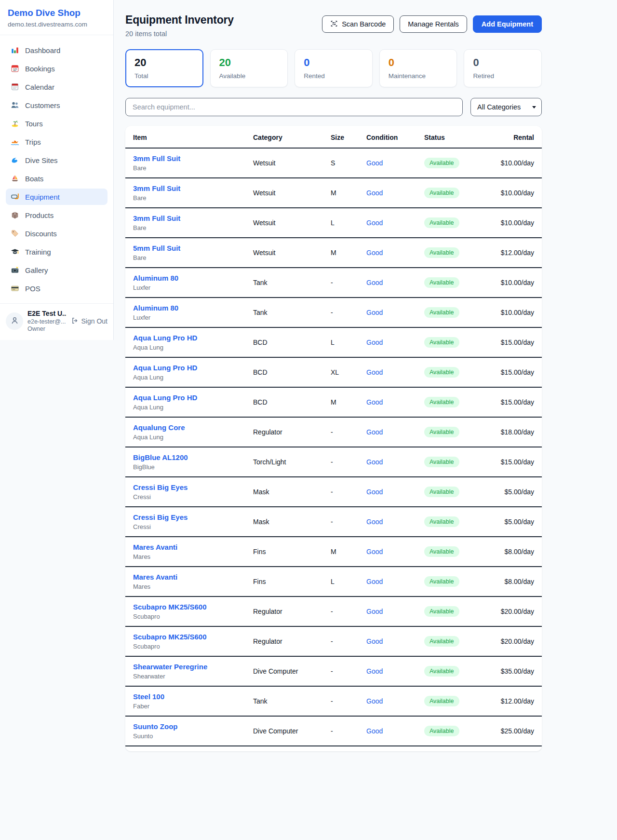 The height and width of the screenshot is (840, 617). What do you see at coordinates (57, 87) in the screenshot?
I see `sidebar-item-calendar: Calendar` at bounding box center [57, 87].